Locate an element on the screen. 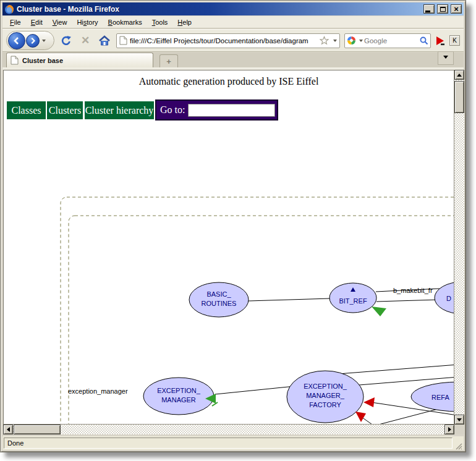  reload-button is located at coordinates (66, 41).